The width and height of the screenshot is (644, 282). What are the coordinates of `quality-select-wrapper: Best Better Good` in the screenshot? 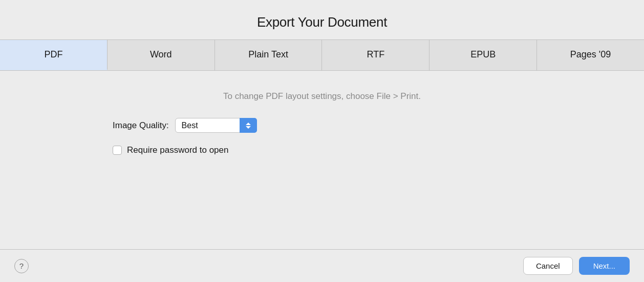 It's located at (216, 125).